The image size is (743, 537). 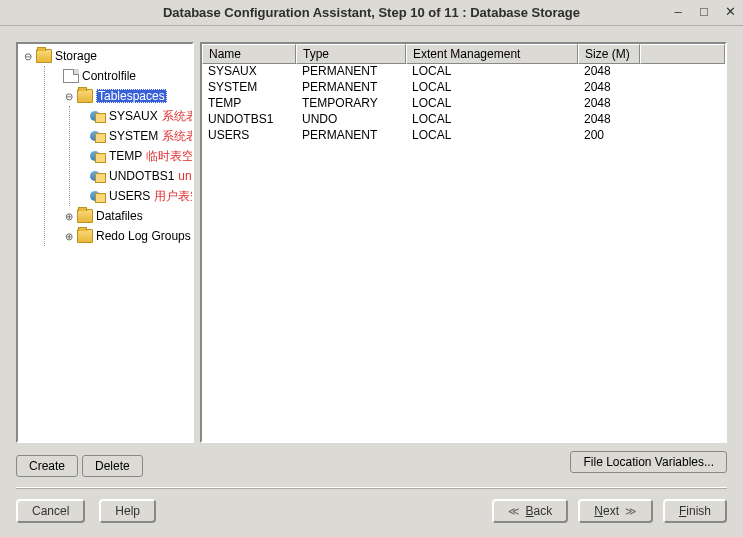 What do you see at coordinates (126, 156) in the screenshot?
I see `tree-label: TEMP` at bounding box center [126, 156].